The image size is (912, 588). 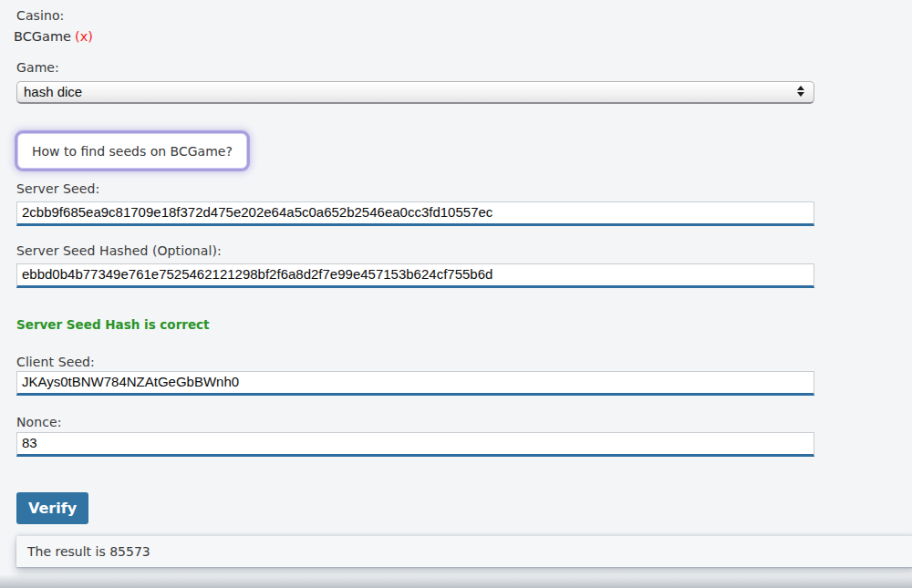 What do you see at coordinates (38, 67) in the screenshot?
I see `game-label: Game:` at bounding box center [38, 67].